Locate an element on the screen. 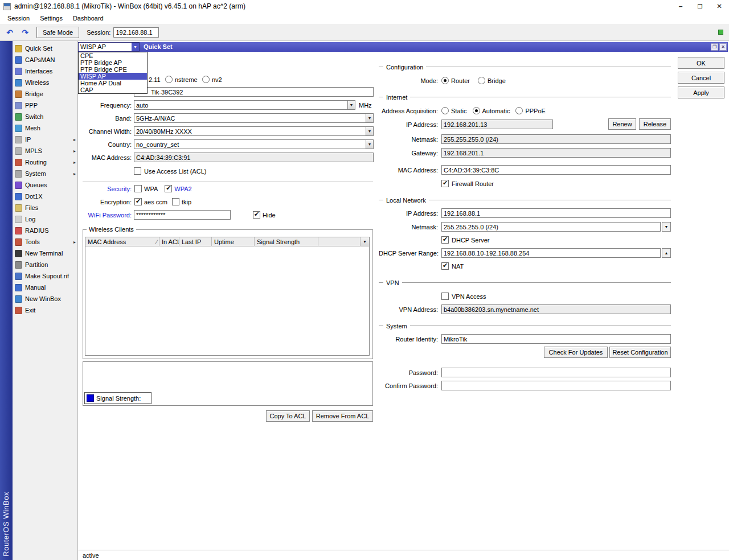  sidebar-item-system: System is located at coordinates (45, 174).